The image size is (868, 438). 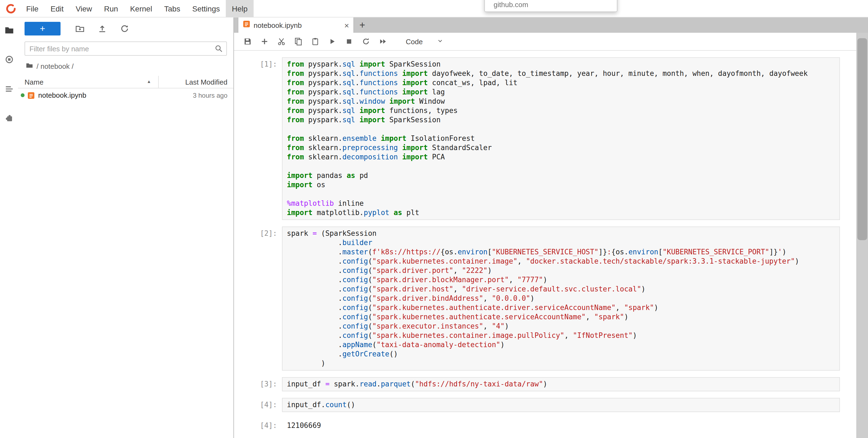 What do you see at coordinates (561, 175) in the screenshot?
I see `code-line: import pandas as pd` at bounding box center [561, 175].